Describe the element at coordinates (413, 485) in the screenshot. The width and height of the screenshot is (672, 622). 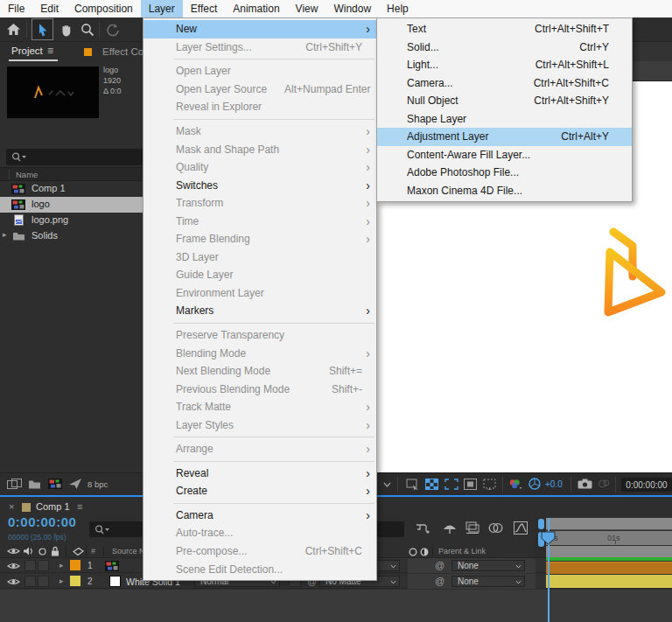
I see `grid-guides-icon` at that location.